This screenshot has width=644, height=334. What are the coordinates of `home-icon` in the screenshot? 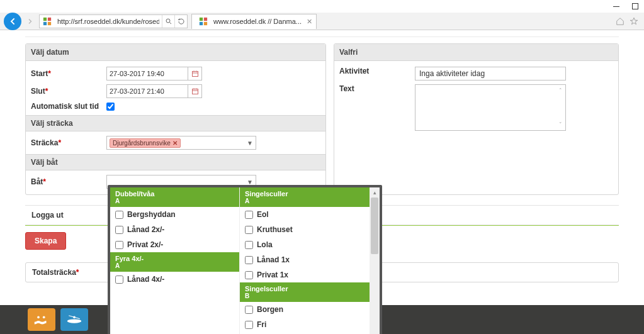 It's located at (620, 21).